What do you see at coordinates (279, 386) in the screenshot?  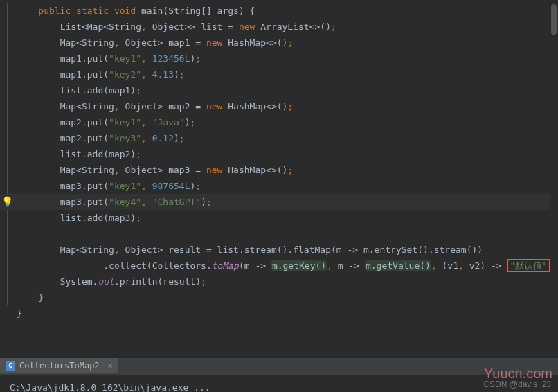 I see `console-command: C:\Java\jdk1.8.0_162\bin\java.exe ...` at bounding box center [279, 386].